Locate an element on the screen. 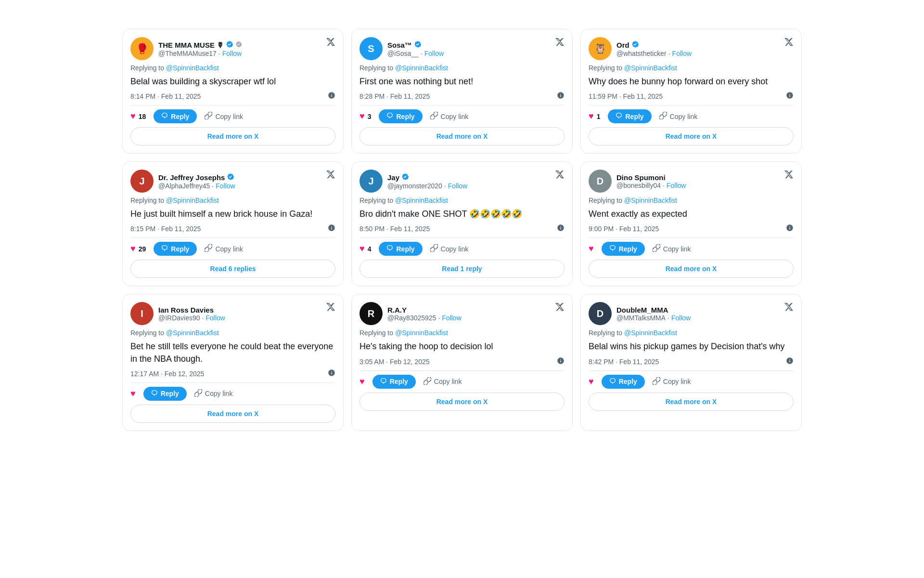  like-action: ♥4 is located at coordinates (365, 249).